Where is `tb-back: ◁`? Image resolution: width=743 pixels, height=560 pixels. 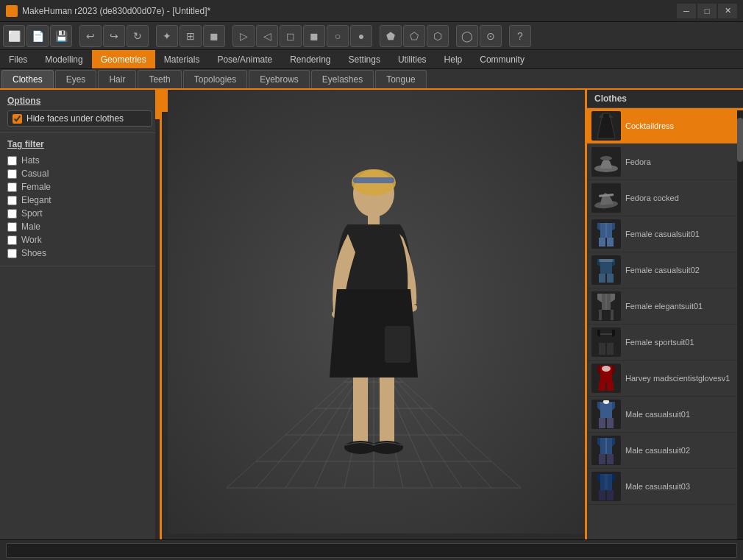
tb-back: ◁ is located at coordinates (267, 36).